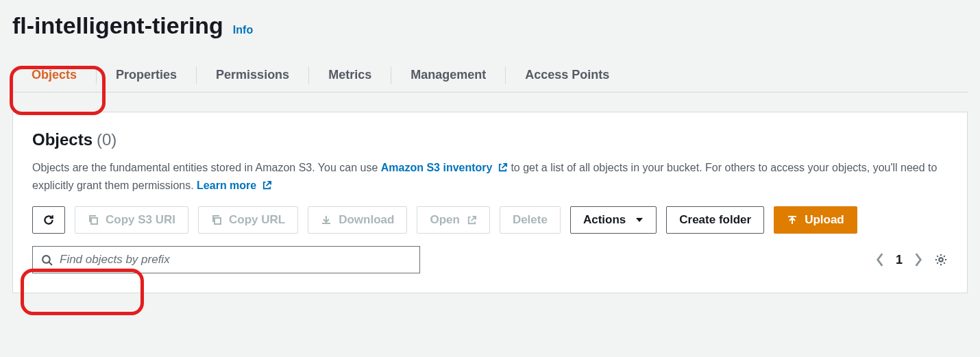 The image size is (980, 357). I want to click on button-label: Actions, so click(604, 220).